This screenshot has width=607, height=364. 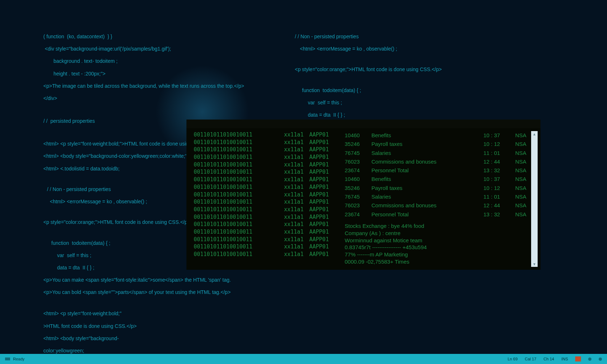 I want to click on warning-icon, so click(x=578, y=359).